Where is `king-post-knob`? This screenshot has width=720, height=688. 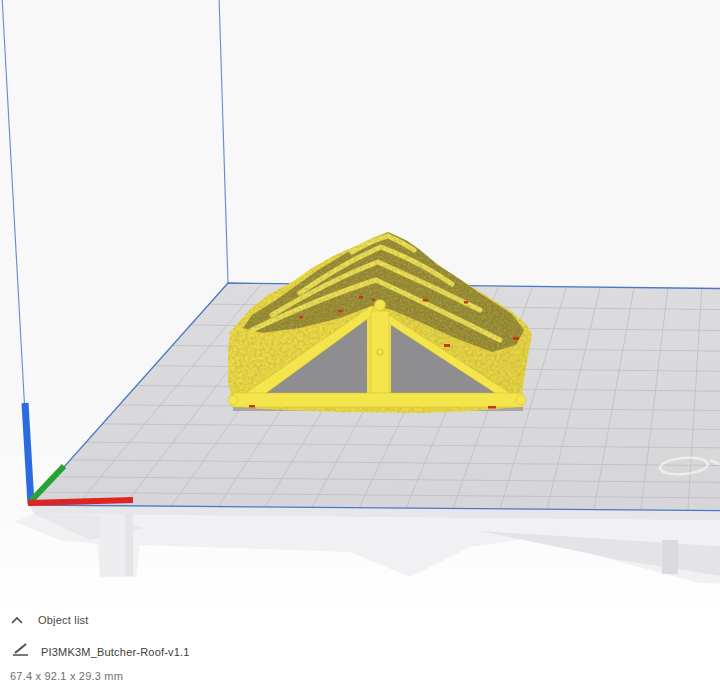 king-post-knob is located at coordinates (380, 306).